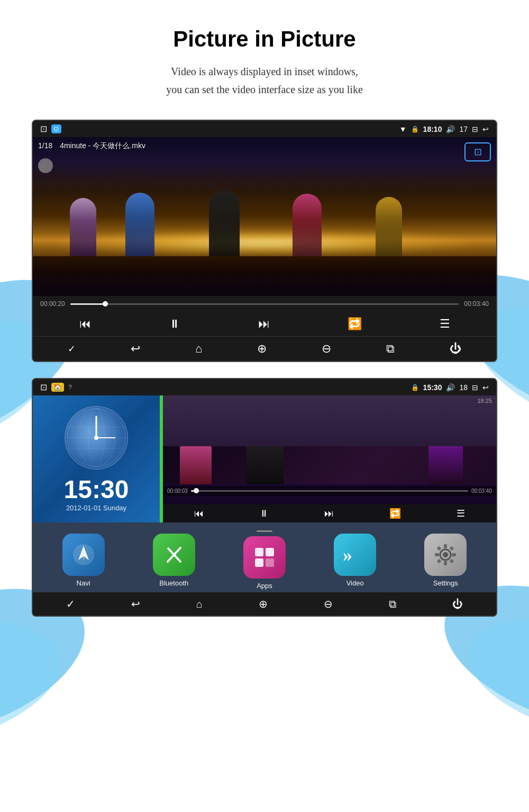  Describe the element at coordinates (105, 304) in the screenshot. I see `progress-thumb` at that location.